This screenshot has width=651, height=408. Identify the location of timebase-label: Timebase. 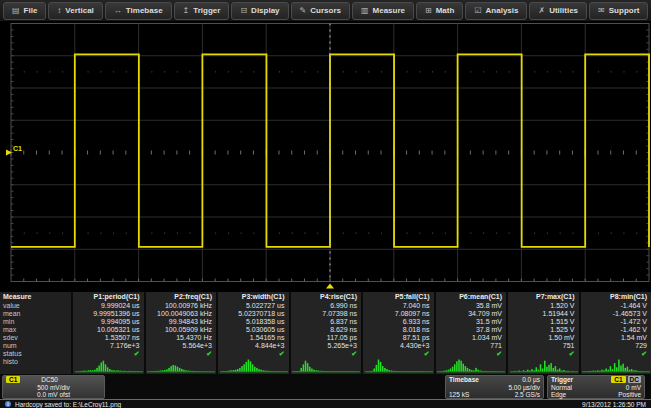
(464, 380).